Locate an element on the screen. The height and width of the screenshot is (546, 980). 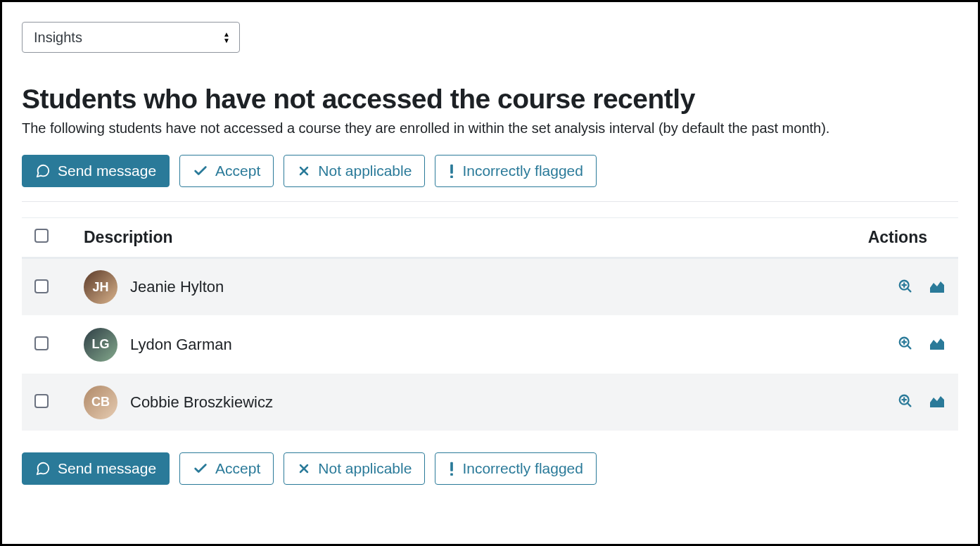
insights-select: Insights is located at coordinates (131, 37).